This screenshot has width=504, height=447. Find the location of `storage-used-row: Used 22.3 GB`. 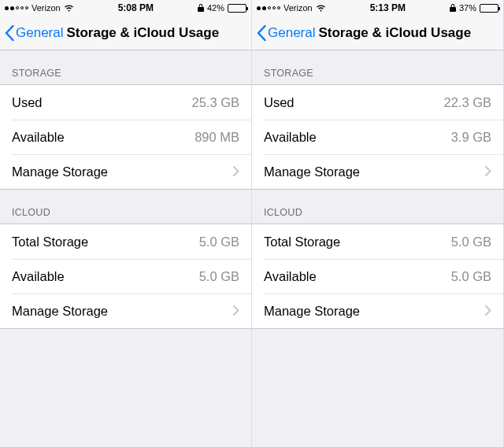

storage-used-row: Used 22.3 GB is located at coordinates (378, 102).